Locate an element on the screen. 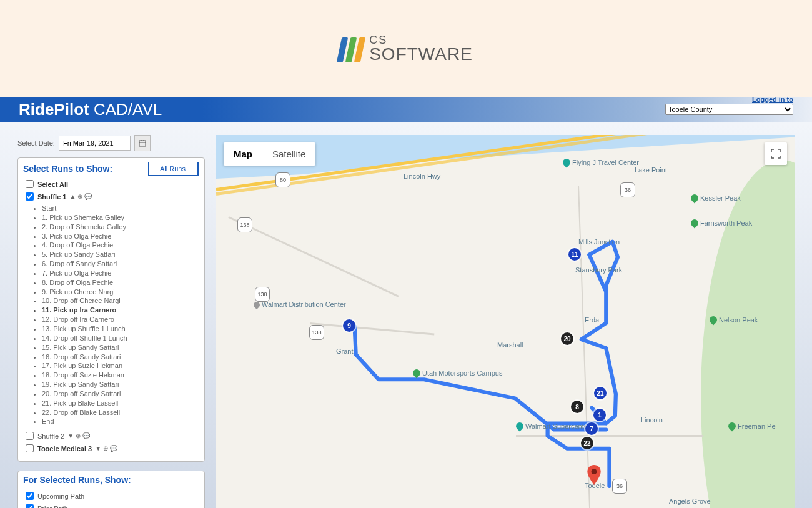 The width and height of the screenshot is (812, 508). run-action-icons: ▲ ⊕ 💬 is located at coordinates (80, 196).